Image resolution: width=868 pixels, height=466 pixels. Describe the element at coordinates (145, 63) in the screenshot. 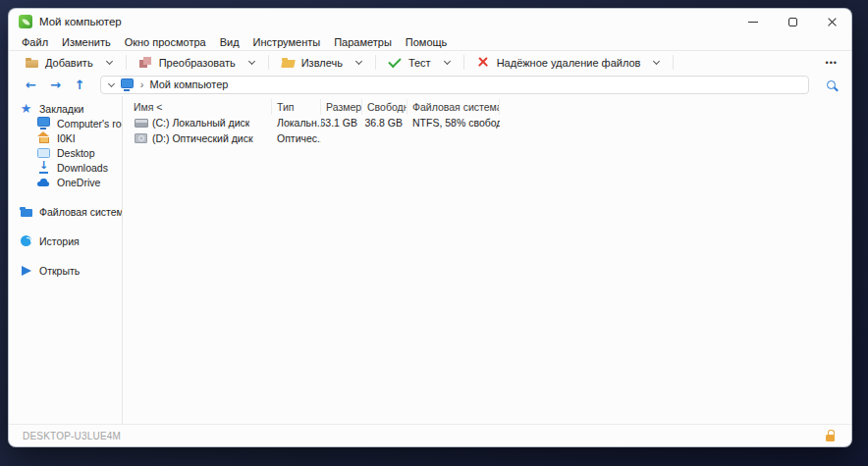

I see `convert-icon` at that location.